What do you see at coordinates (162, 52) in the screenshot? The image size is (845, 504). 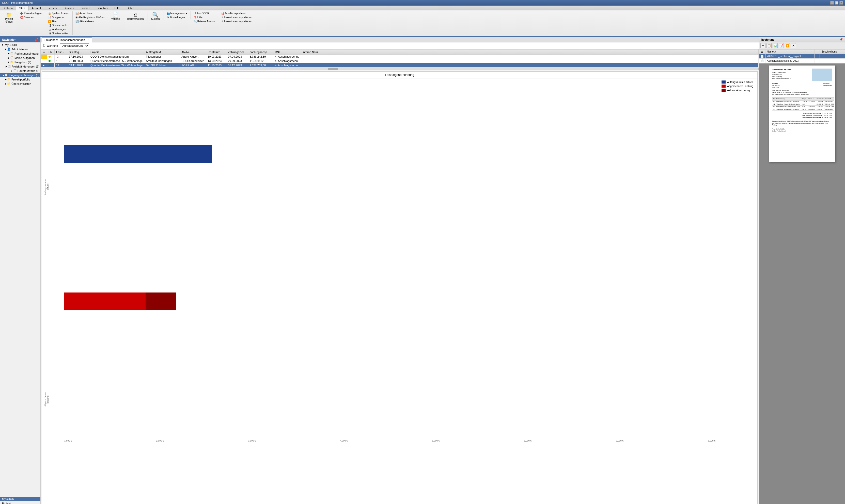 I see `col-header-auftragstext: Auftragstext` at bounding box center [162, 52].